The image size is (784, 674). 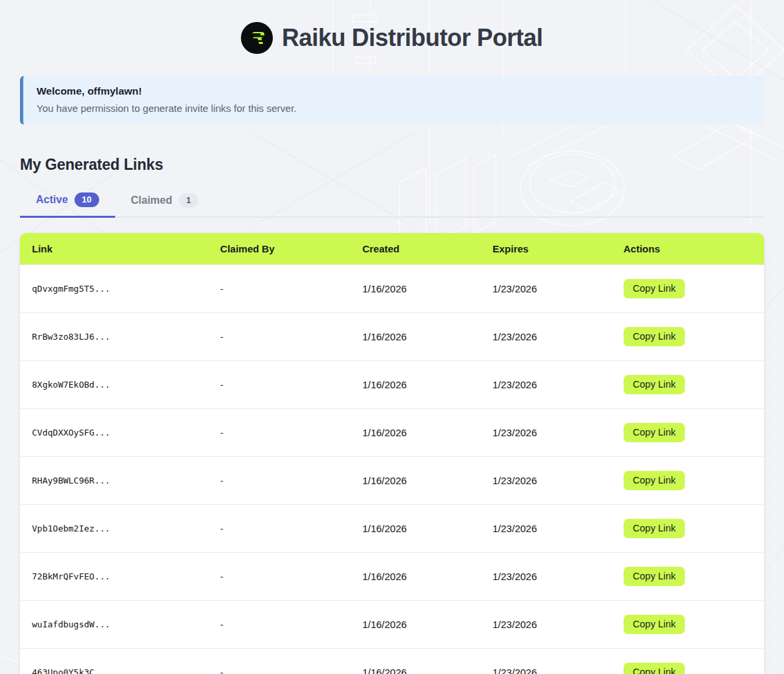 What do you see at coordinates (392, 577) in the screenshot?
I see `table-row: 72BkMrQFvFEO... - 1/16/2026 1/23/2026 Co…` at bounding box center [392, 577].